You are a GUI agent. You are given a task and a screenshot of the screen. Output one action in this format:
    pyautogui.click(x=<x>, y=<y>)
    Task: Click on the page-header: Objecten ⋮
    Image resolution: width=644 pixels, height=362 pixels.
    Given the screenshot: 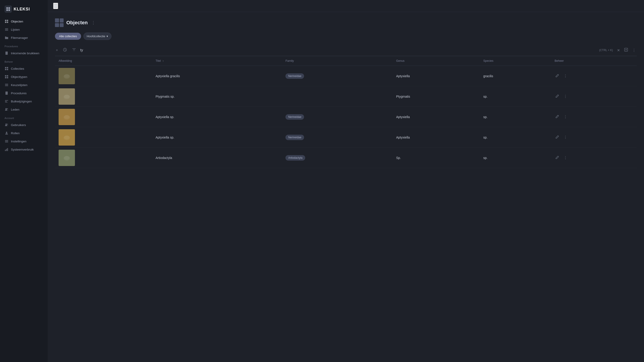 What is the action you would take?
    pyautogui.click(x=346, y=23)
    